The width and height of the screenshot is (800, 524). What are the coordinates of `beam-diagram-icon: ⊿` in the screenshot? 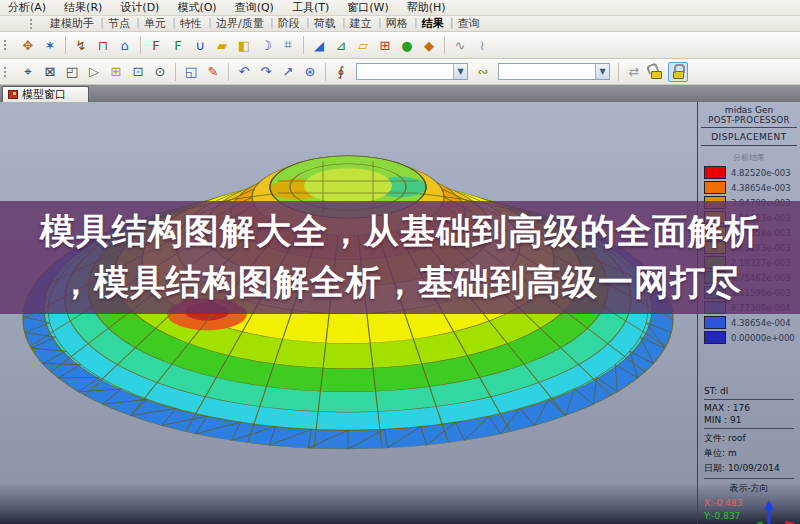 It's located at (341, 45).